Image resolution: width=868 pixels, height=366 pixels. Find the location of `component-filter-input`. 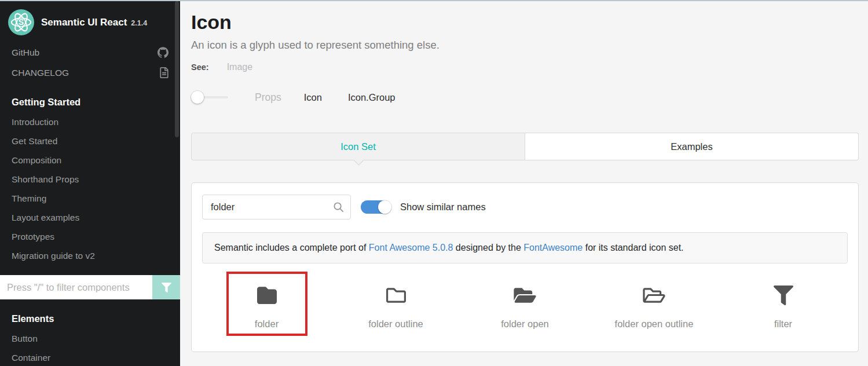

component-filter-input is located at coordinates (76, 287).